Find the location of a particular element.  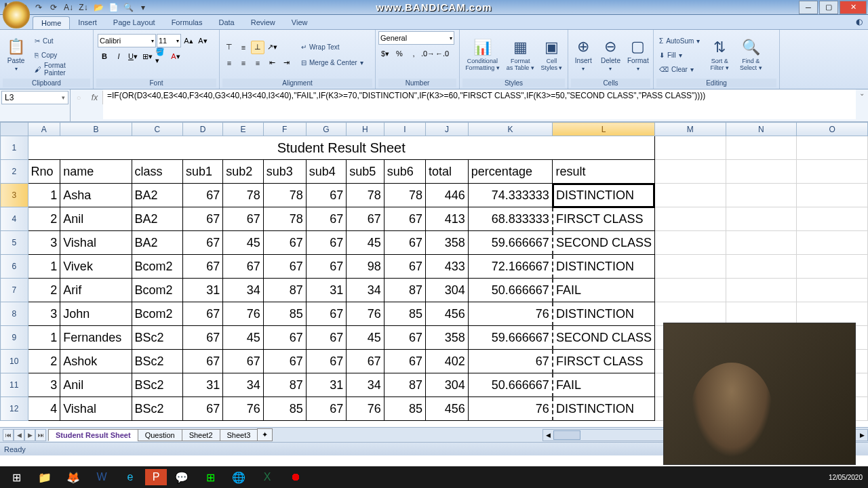

file-explorer-icon: 📁 is located at coordinates (45, 477).